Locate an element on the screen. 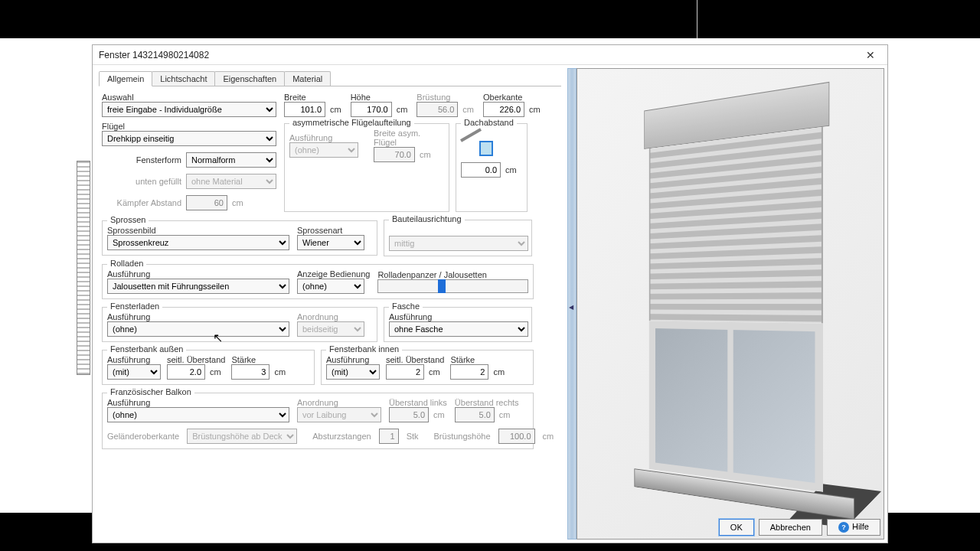 The image size is (980, 551). asym-ausf-select: (ohne) is located at coordinates (324, 150).